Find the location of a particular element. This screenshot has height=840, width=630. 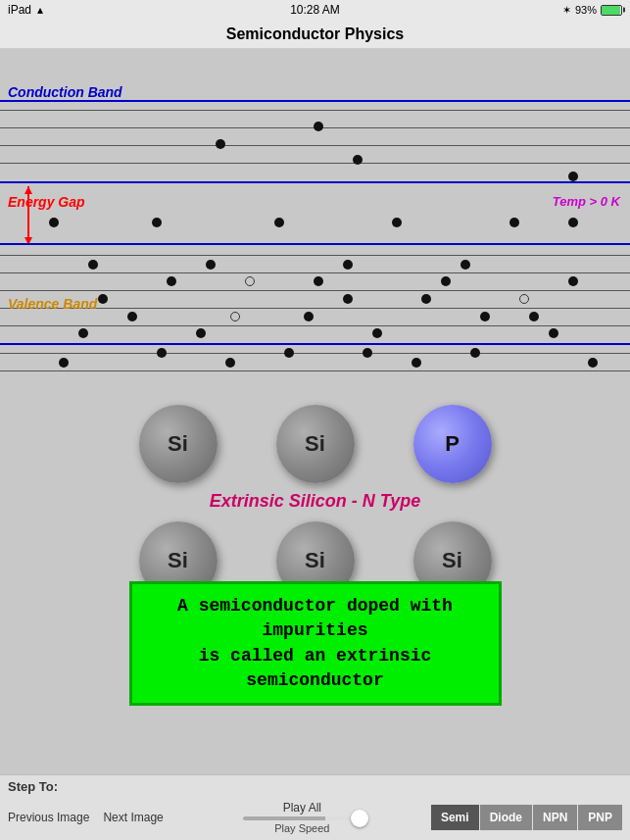

valence-band-label: Valence Band is located at coordinates (53, 304).